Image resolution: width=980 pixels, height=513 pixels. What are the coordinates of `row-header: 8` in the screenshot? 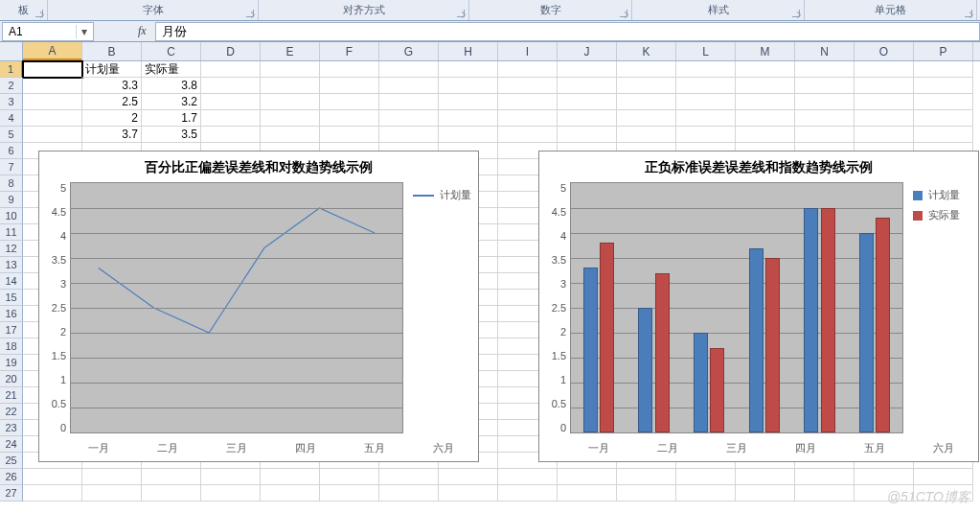 It's located at (11, 184).